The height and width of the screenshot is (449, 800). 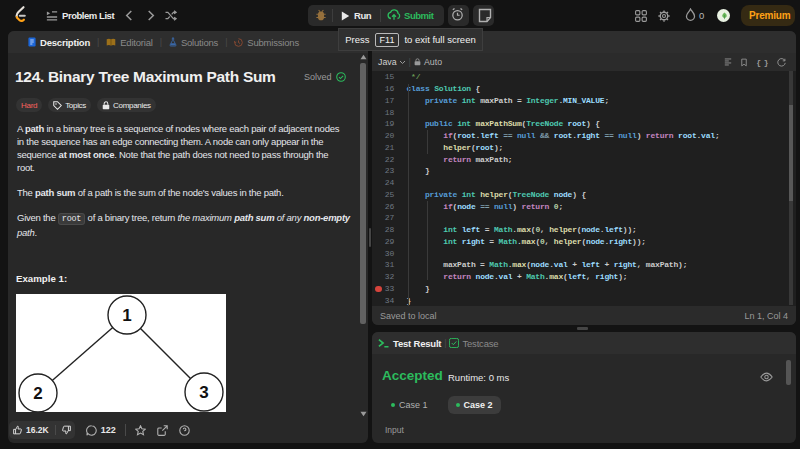 What do you see at coordinates (204, 392) in the screenshot?
I see `svg-text: 3` at bounding box center [204, 392].